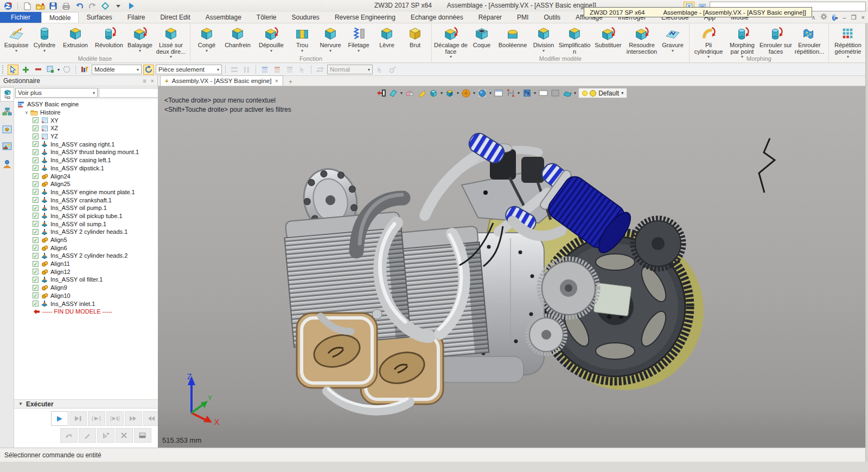 This screenshot has width=868, height=472. I want to click on menu-tab-surfaces: Surfaces, so click(99, 17).